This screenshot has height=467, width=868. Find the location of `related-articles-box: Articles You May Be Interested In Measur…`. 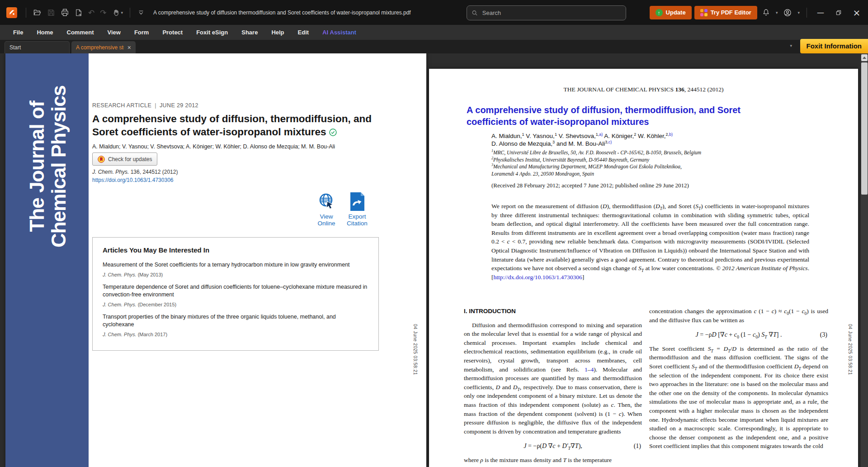

related-articles-box: Articles You May Be Interested In Measur… is located at coordinates (236, 294).